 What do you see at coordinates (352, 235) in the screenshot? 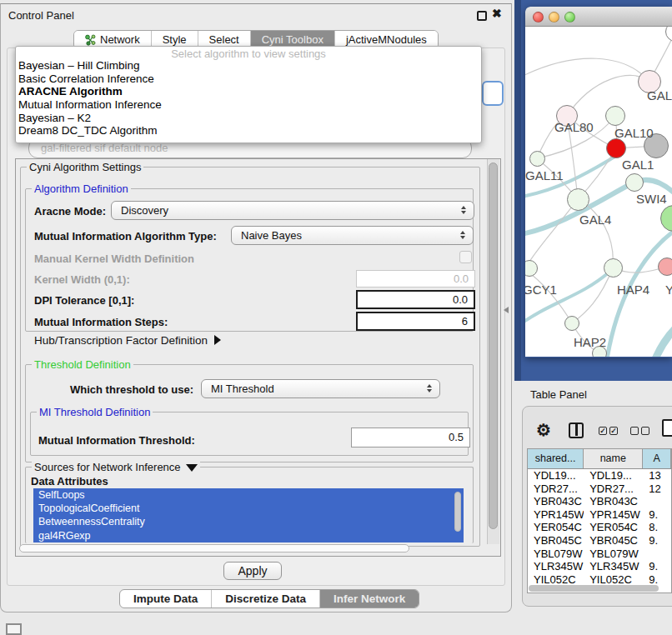
I see `mi-type-combo: Naive Bayes` at bounding box center [352, 235].